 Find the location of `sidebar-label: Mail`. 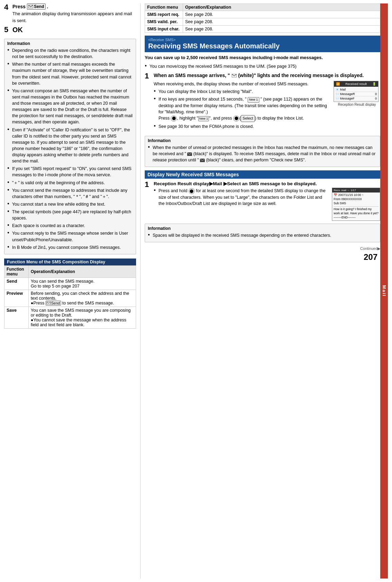

sidebar-label: Mail is located at coordinates (384, 291).